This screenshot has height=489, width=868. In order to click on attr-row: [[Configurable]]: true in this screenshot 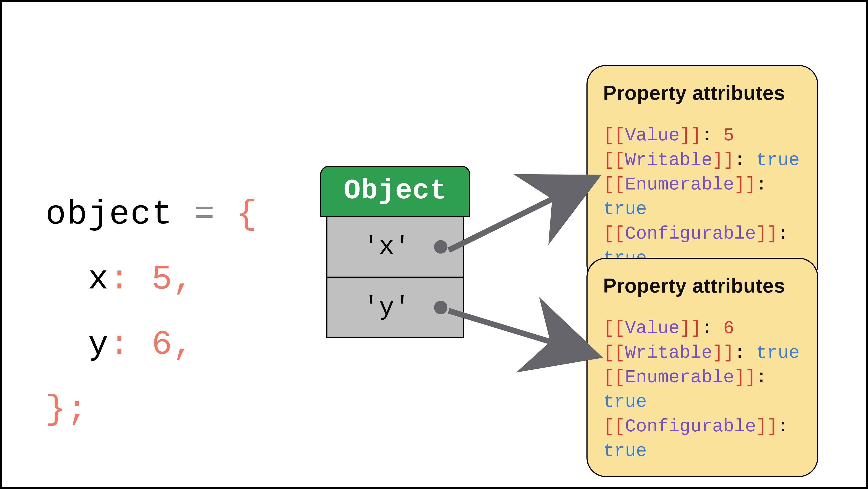, I will do `click(703, 439)`.